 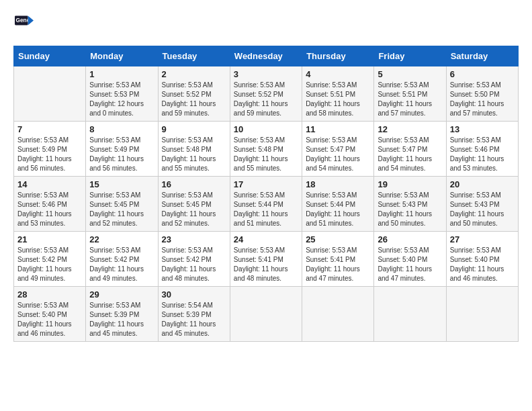 I want to click on calendar-cell: 15Sunrise: 5:53 AM Sunset: 5:45 PM Dayli…, so click(x=122, y=204).